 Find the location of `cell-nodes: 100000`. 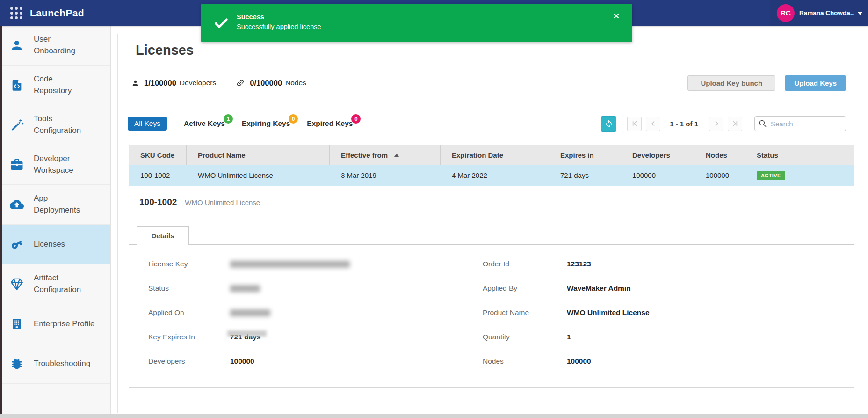

cell-nodes: 100000 is located at coordinates (720, 175).